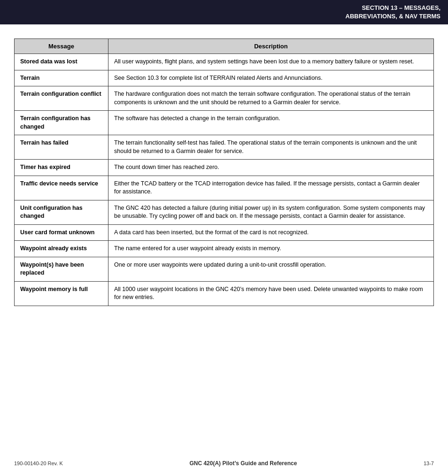 The height and width of the screenshot is (476, 448). Describe the element at coordinates (62, 46) in the screenshot. I see `col-message-header: Message` at that location.